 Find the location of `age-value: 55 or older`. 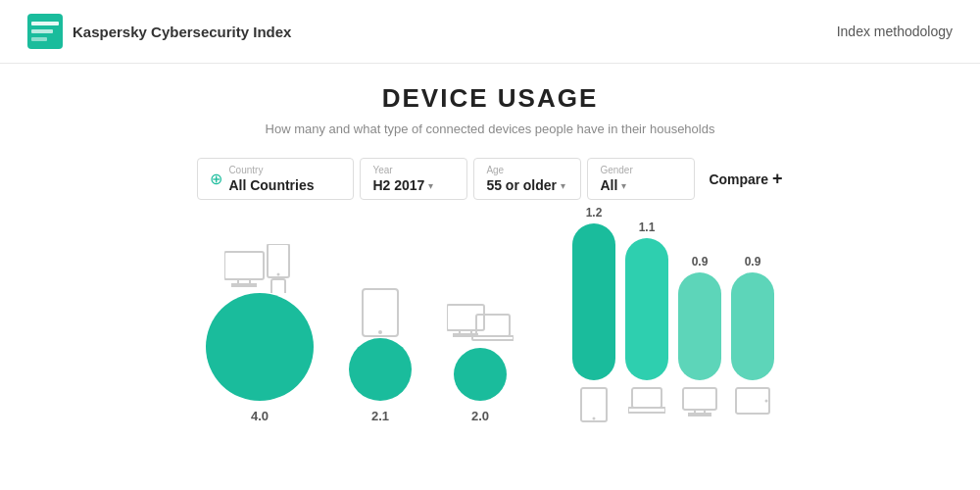

age-value: 55 or older is located at coordinates (521, 185).